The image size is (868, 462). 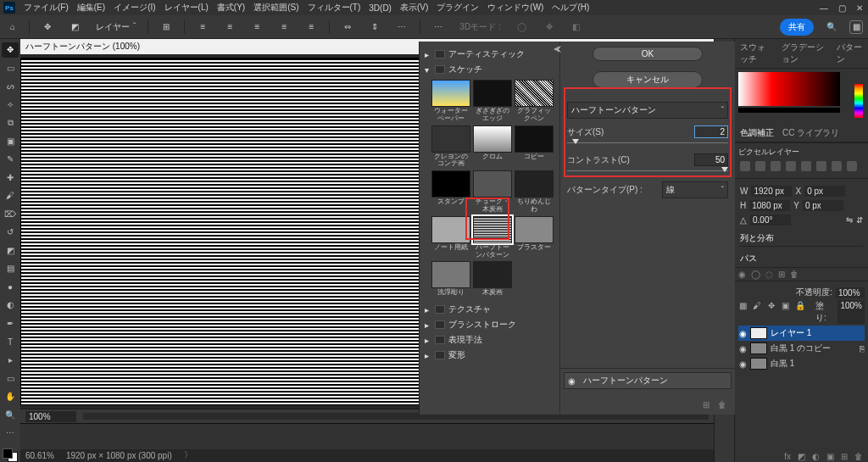 I want to click on menu-3d: 3D(D), so click(x=380, y=8).